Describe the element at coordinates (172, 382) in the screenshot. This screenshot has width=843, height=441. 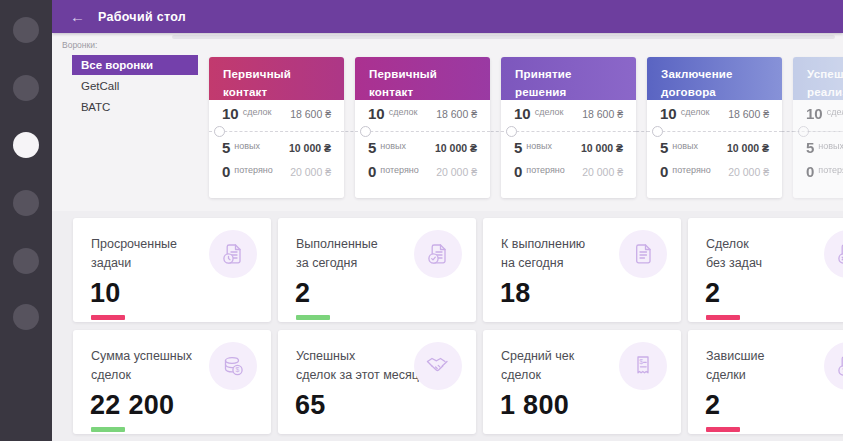
I see `metric-card-successful-deals-sum: Сумма успешных сделок $ 22 200` at that location.